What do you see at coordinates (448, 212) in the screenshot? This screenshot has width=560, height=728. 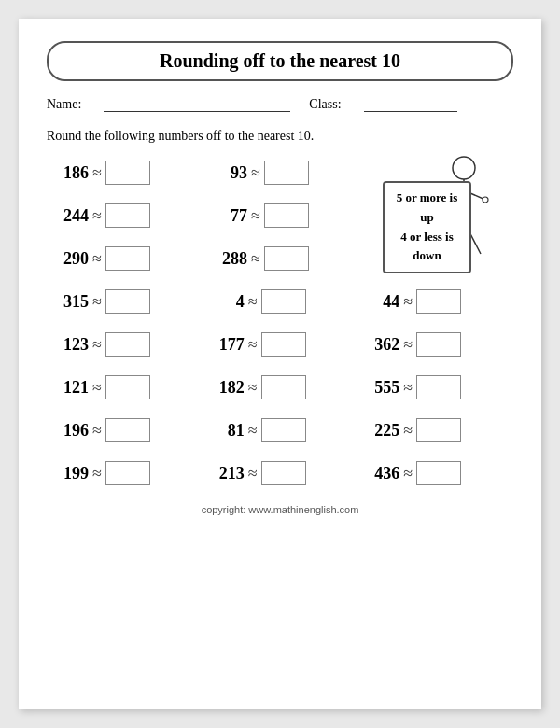 I see `character-container: 5 or more is up 4 or less is down` at bounding box center [448, 212].